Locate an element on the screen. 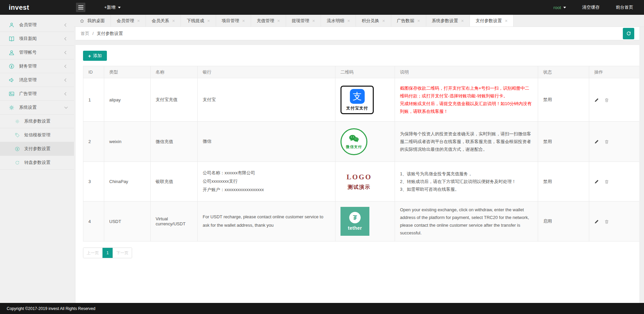 Image resolution: width=644 pixels, height=314 pixels. table-row: 3 ChinaPay 银联充值 公司名称：xxxxxx有限公司 公司xxxxxx… is located at coordinates (362, 182).